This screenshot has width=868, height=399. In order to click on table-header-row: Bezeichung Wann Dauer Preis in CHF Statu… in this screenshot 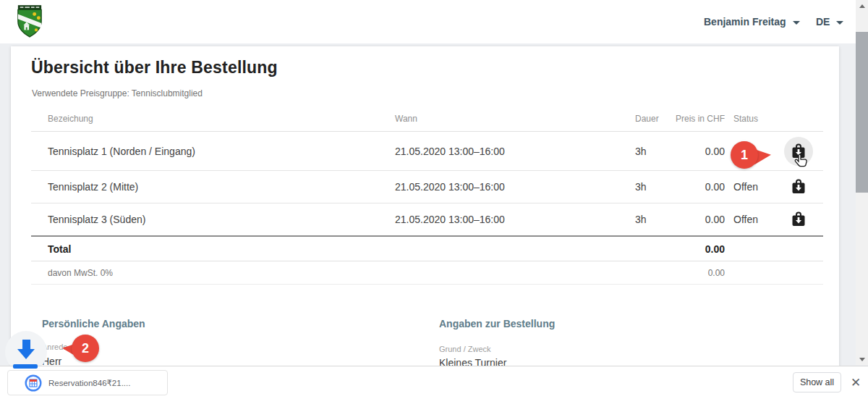, I will do `click(427, 119)`.